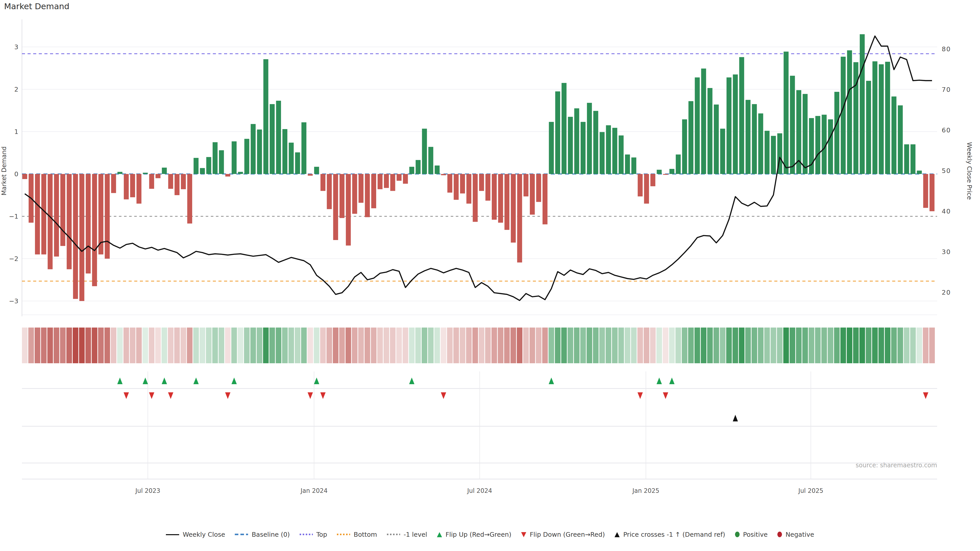  I want to click on x-axis-tick: Jul 2024, so click(479, 491).